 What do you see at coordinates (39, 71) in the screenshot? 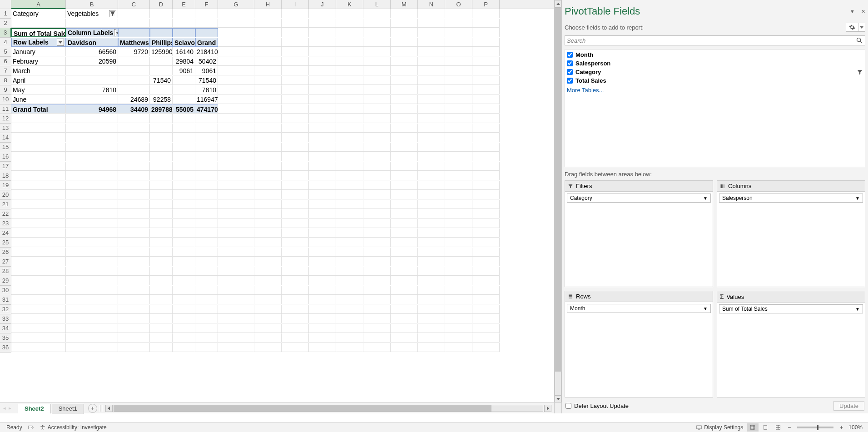
I see `row-label-march: March` at bounding box center [39, 71].